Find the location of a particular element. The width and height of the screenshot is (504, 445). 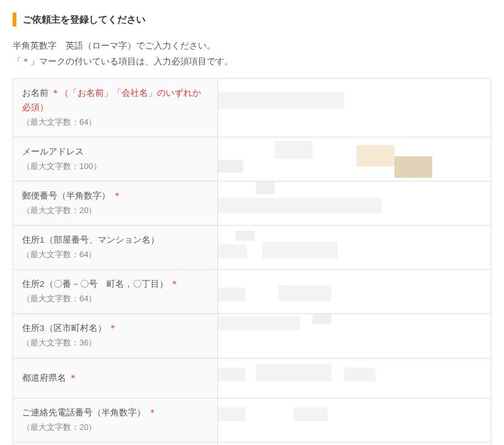

field-row-phone: ご連絡先電話番号（半角数字） ＊ （最大文字数：20） is located at coordinates (252, 420).